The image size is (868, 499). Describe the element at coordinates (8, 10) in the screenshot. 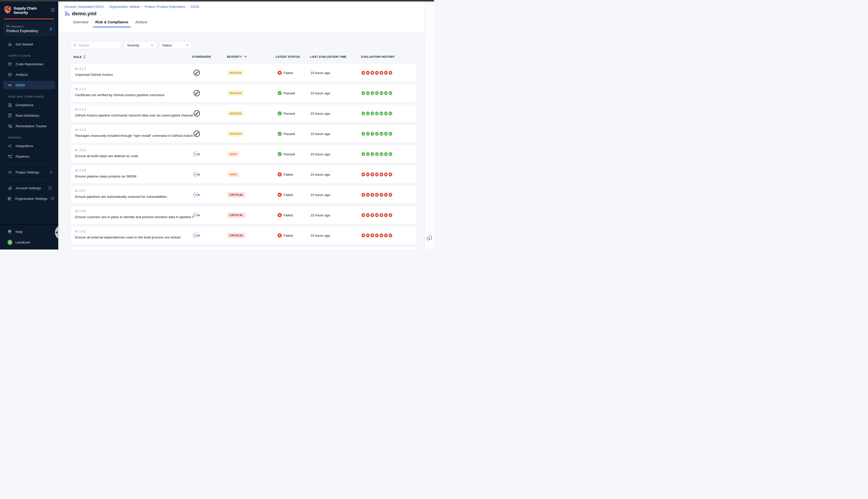

I see `supply-chain-security-logo-icon` at that location.